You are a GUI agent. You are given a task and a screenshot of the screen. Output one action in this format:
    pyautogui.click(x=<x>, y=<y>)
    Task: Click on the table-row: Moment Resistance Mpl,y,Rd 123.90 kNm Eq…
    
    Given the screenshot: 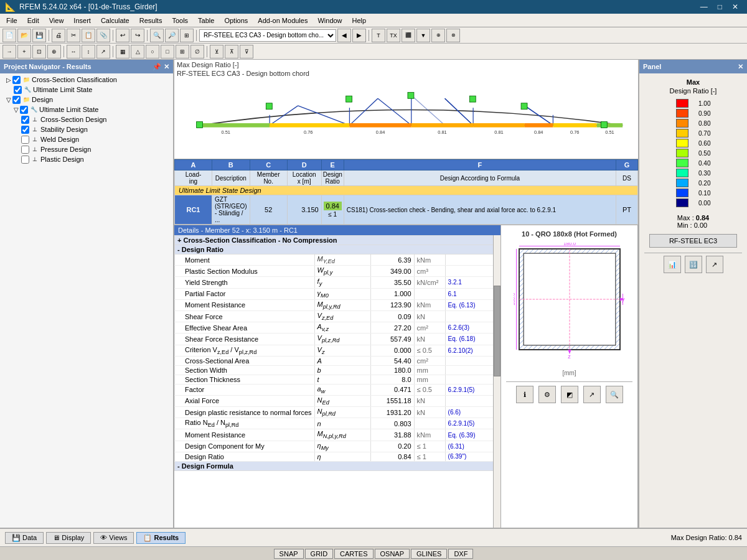 What is the action you would take?
    pyautogui.click(x=337, y=305)
    